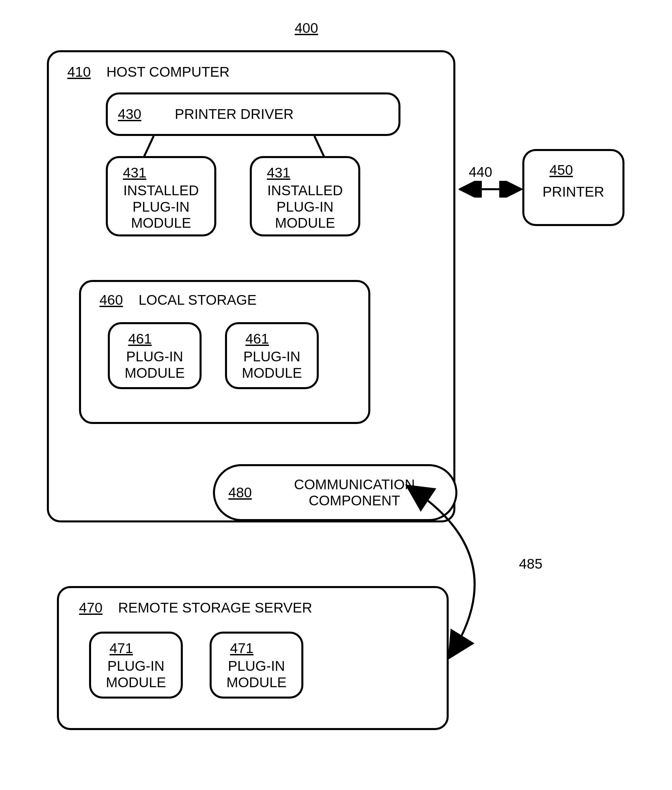 This screenshot has width=672, height=790. What do you see at coordinates (531, 564) in the screenshot?
I see `arrow-485-label: 485` at bounding box center [531, 564].